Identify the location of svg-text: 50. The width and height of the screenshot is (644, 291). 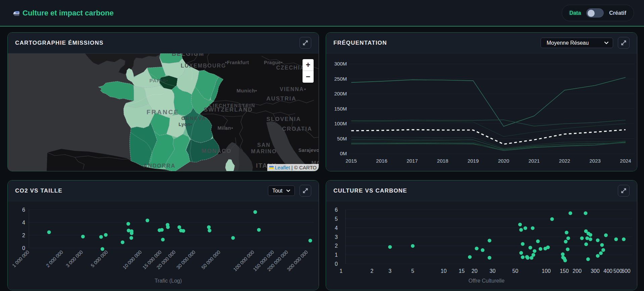
(515, 271).